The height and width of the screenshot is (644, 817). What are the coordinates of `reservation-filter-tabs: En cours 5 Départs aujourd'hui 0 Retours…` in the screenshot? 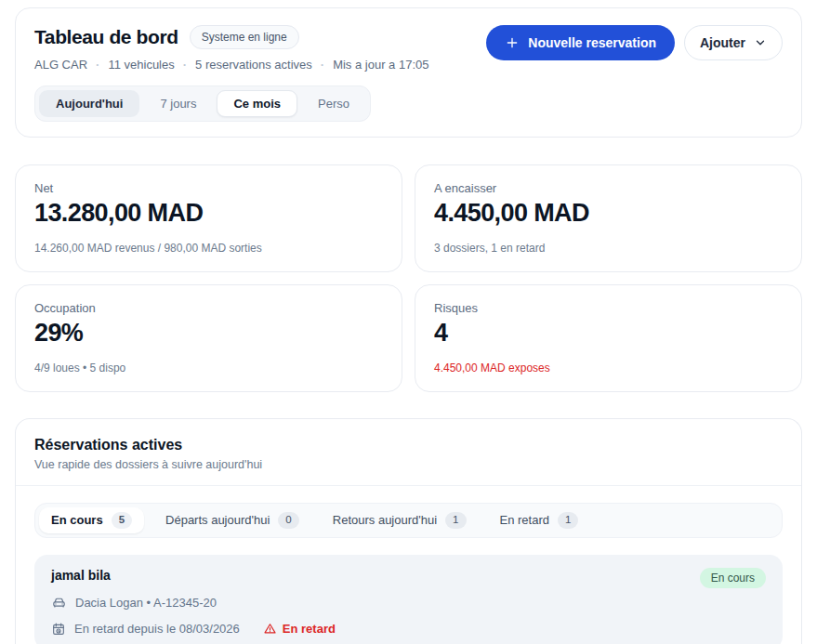 It's located at (409, 520).